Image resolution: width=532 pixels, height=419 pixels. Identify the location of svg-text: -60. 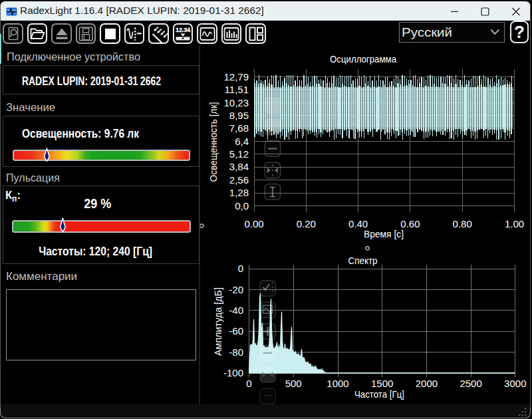
(236, 331).